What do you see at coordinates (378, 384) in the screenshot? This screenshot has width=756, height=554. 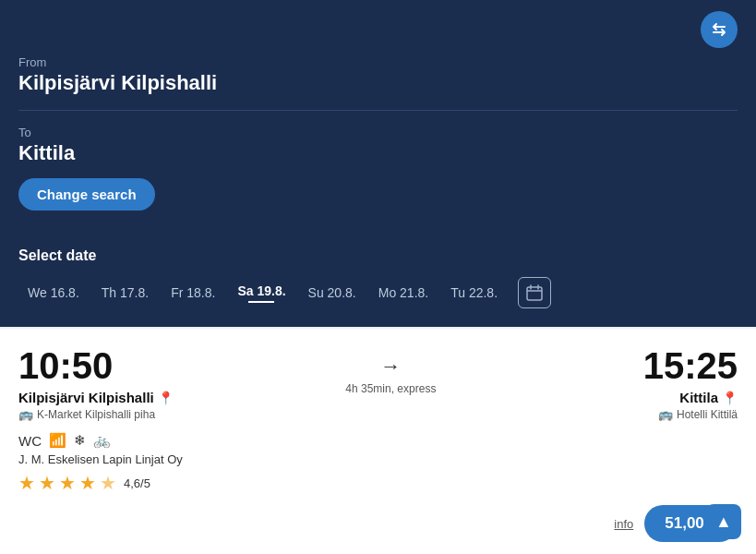 I see `trip-row: 10:50 Kilpisjärvi Kilpishalli 📍 🚌 K-Mark…` at bounding box center [378, 384].